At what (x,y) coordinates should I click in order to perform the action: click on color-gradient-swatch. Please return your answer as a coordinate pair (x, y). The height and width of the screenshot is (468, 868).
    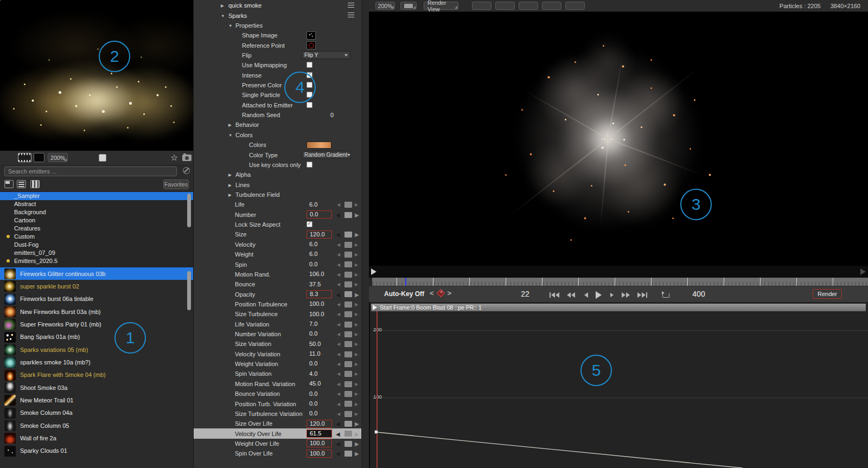
    Looking at the image, I should click on (319, 145).